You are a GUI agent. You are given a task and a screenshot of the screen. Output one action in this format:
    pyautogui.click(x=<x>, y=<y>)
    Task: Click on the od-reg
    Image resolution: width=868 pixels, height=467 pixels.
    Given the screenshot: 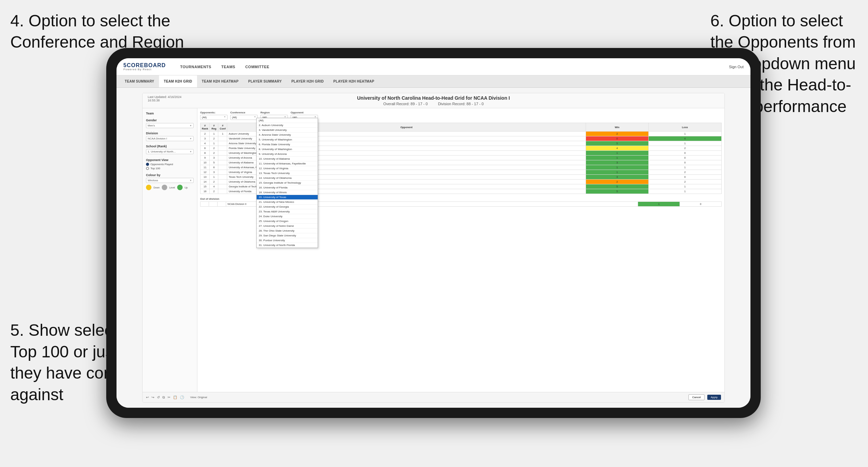 What is the action you would take?
    pyautogui.click(x=213, y=204)
    